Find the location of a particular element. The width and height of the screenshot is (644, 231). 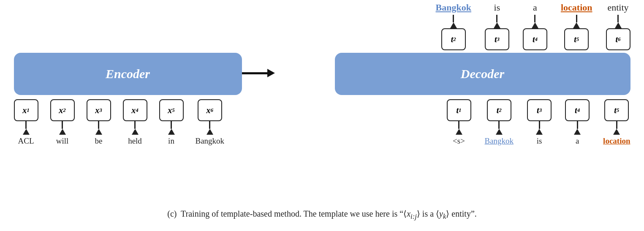

enc-dec-arrow is located at coordinates (258, 73).